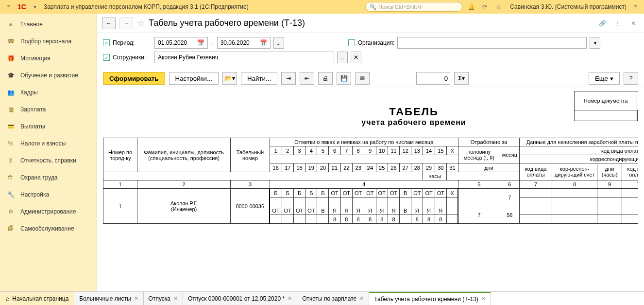  Describe the element at coordinates (638, 101) in the screenshot. I see `date-header: Дата составления` at that location.